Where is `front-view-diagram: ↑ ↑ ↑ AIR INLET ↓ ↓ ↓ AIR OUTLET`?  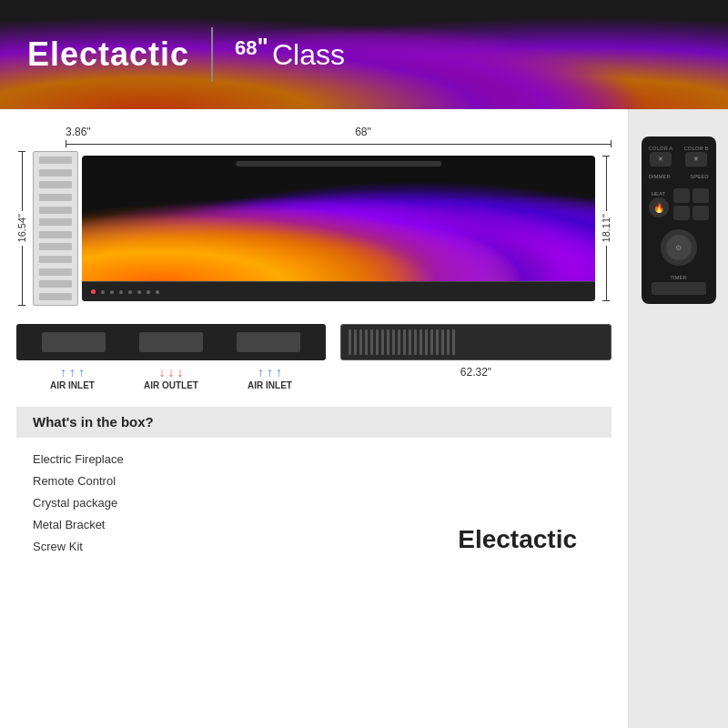 front-view-diagram: ↑ ↑ ↑ AIR INLET ↓ ↓ ↓ AIR OUTLET is located at coordinates (171, 357).